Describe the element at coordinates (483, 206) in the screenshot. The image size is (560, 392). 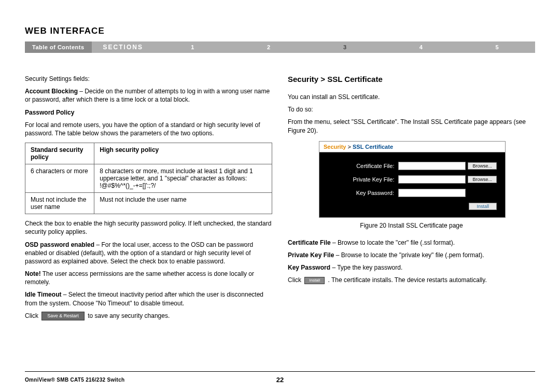
I see `install-button: Install` at that location.